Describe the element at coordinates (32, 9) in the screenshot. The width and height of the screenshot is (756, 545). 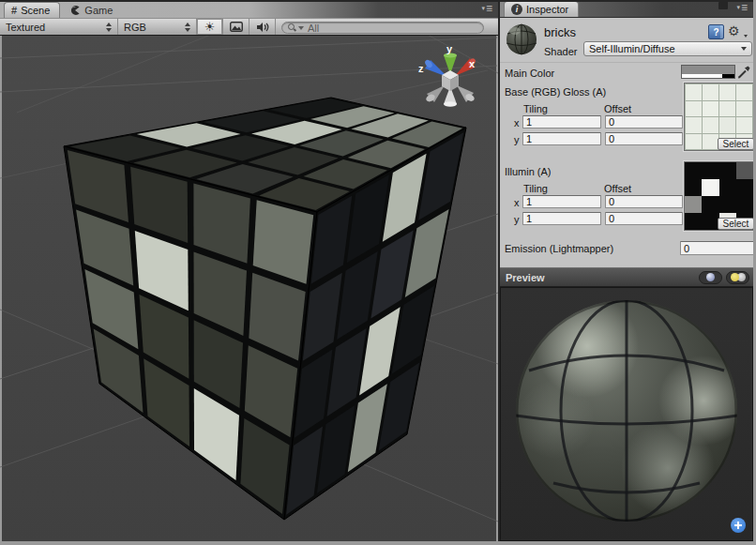
I see `tab-scene: # Scene` at that location.